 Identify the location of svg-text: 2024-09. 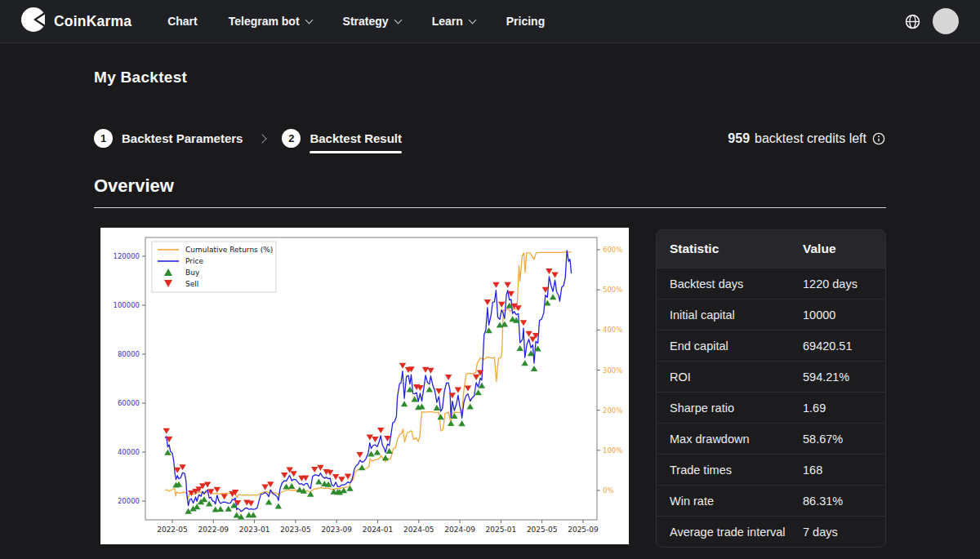
(460, 530).